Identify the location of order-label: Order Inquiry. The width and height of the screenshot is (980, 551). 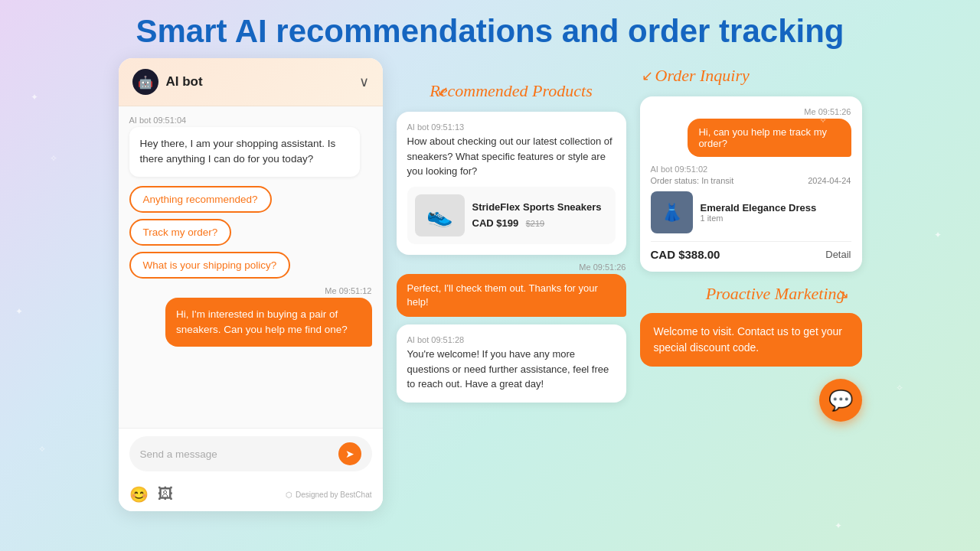
(703, 75).